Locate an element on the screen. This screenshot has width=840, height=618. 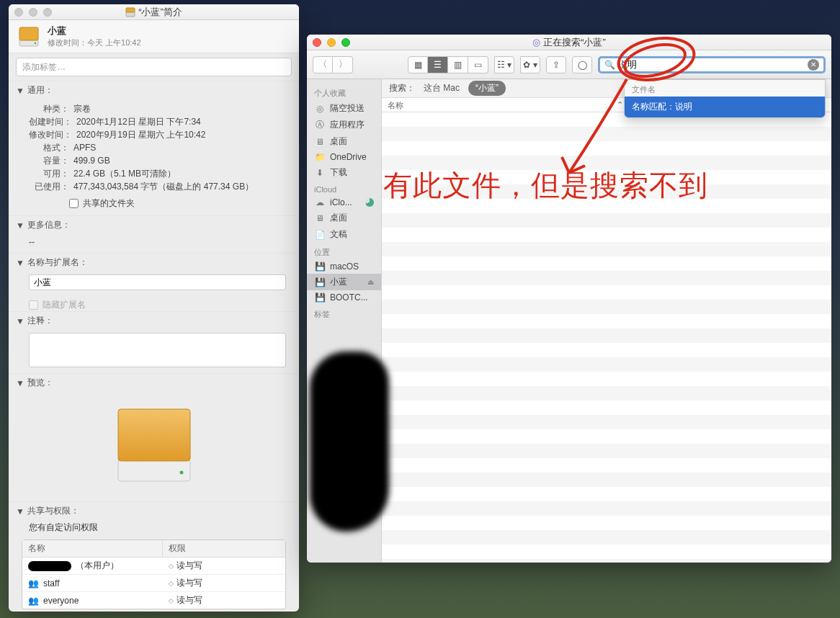
sidebar-item-downloads: ⬇下载 is located at coordinates (344, 173).